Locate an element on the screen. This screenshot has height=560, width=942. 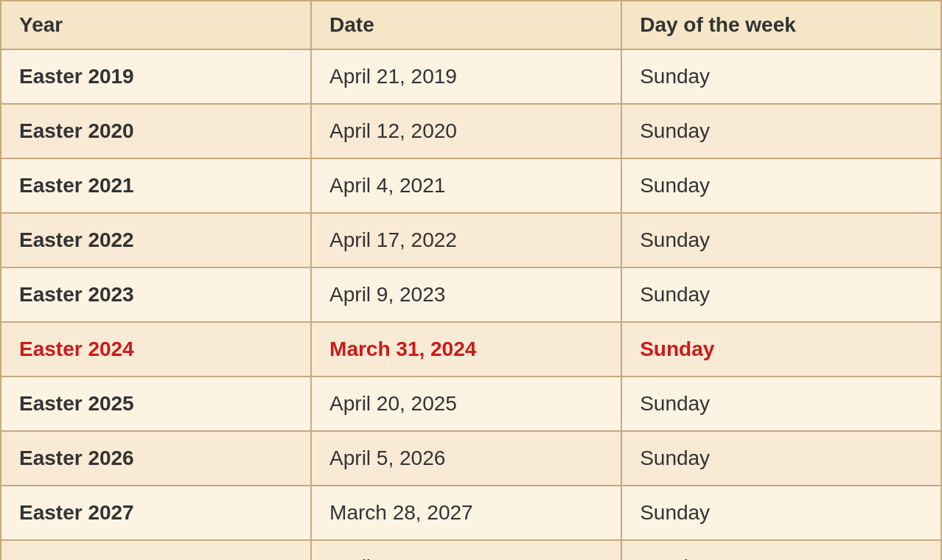
cell-date: April 12, 2020 is located at coordinates (466, 131).